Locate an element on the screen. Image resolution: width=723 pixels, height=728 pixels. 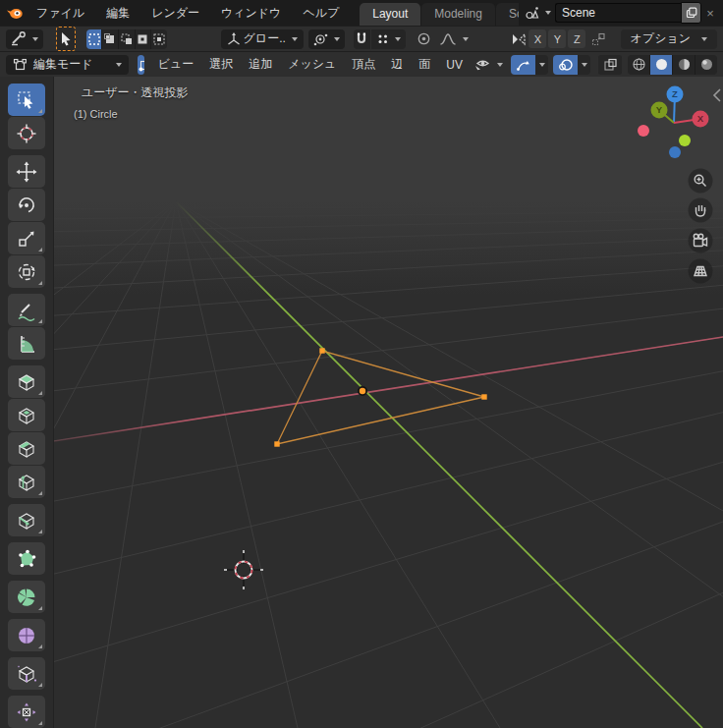
mode-label: 編集モード is located at coordinates (63, 65).